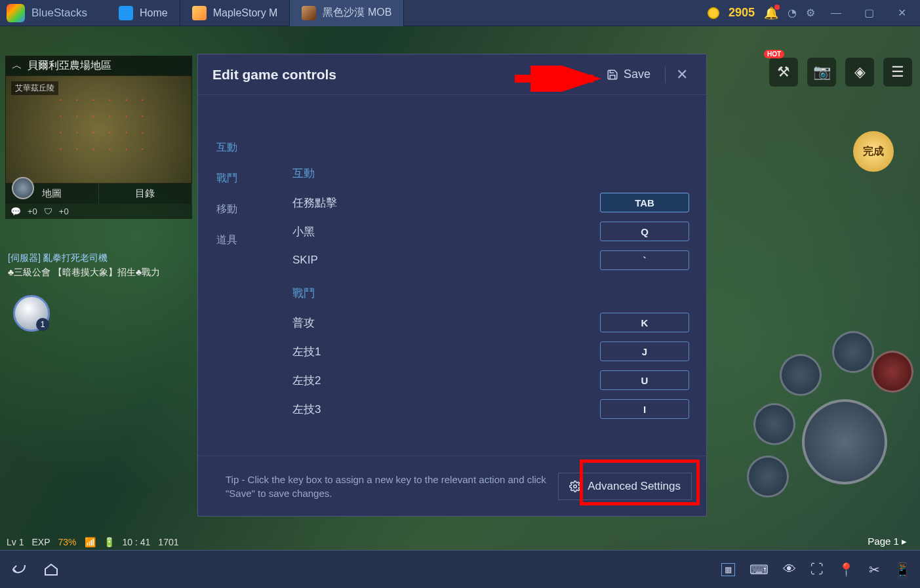  I want to click on gear-icon, so click(575, 486).